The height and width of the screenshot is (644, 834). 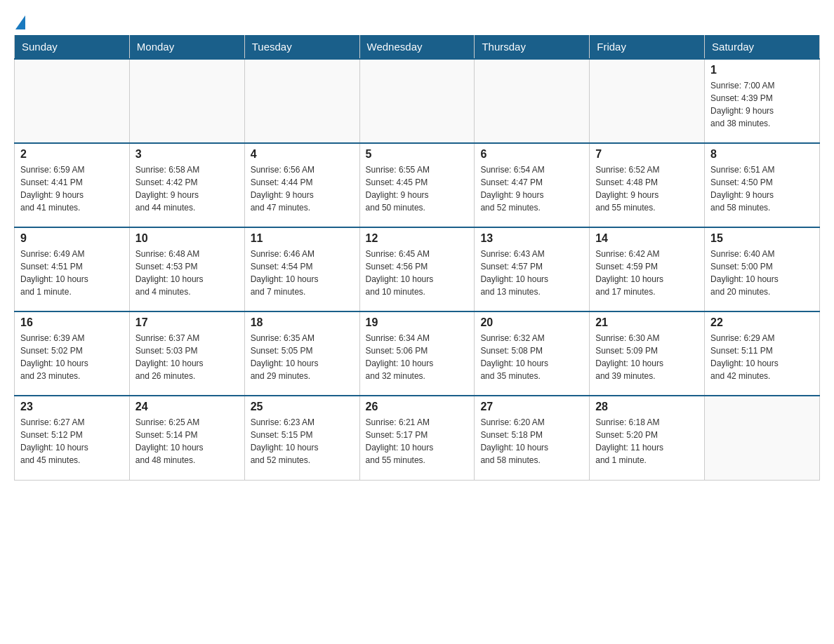 I want to click on day-number: 8, so click(x=762, y=154).